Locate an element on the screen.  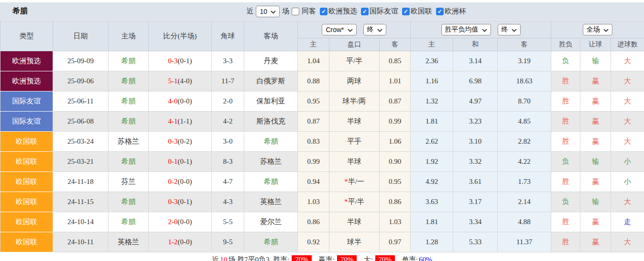
cell-away-team: 白俄罗斯 is located at coordinates (271, 81).